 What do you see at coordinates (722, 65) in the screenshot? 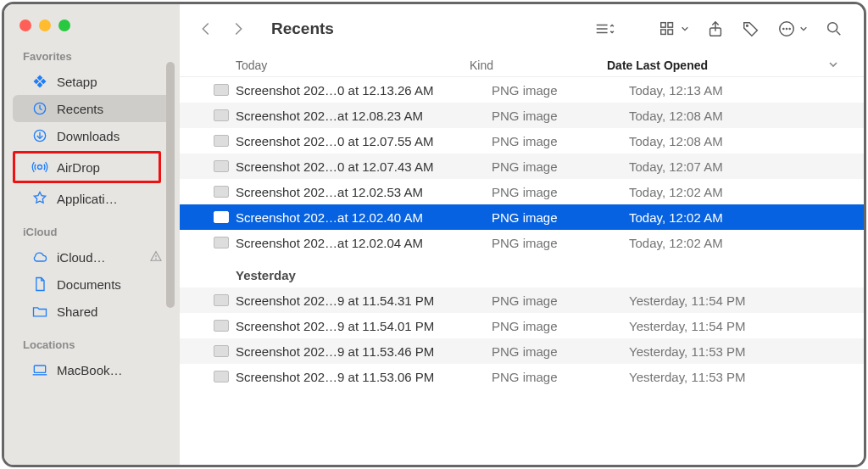
I see `column-header-date: Date Last Opened` at bounding box center [722, 65].